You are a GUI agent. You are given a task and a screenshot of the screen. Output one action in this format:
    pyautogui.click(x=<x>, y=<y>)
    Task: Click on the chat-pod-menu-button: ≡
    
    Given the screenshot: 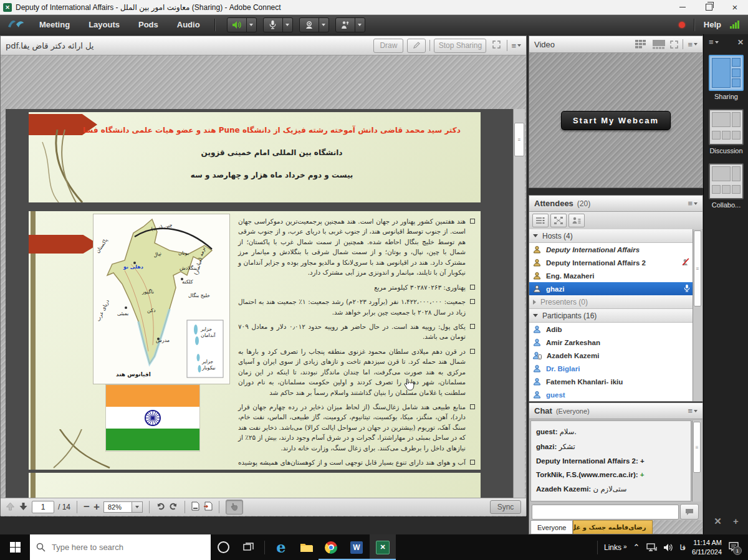 What is the action you would take?
    pyautogui.click(x=693, y=411)
    